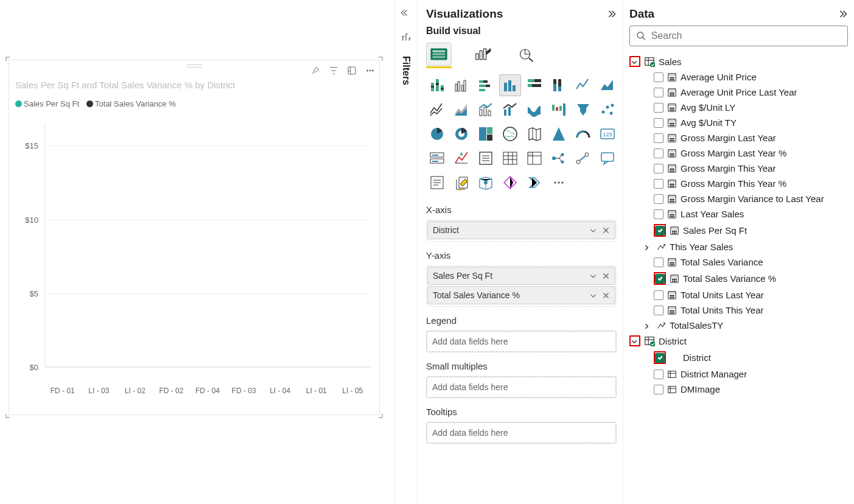 The image size is (854, 504). Describe the element at coordinates (739, 153) in the screenshot. I see `field-gm_ly_pct: Gross Margin Last Year %` at that location.